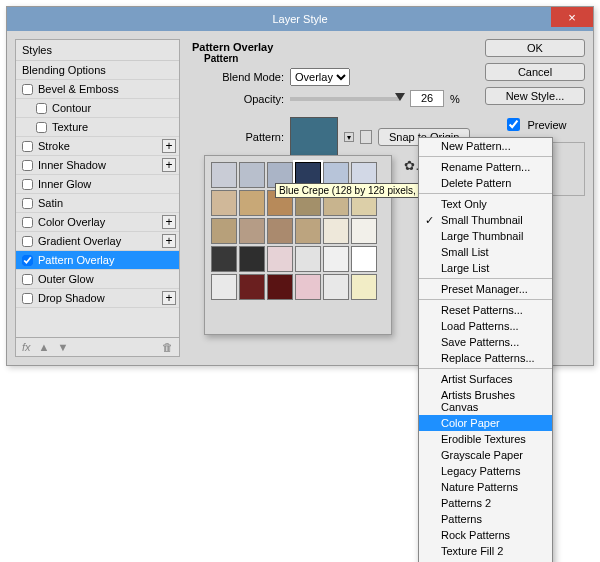 This screenshot has height=562, width=600. What do you see at coordinates (320, 77) in the screenshot?
I see `blend-mode-select: Overlay` at bounding box center [320, 77].